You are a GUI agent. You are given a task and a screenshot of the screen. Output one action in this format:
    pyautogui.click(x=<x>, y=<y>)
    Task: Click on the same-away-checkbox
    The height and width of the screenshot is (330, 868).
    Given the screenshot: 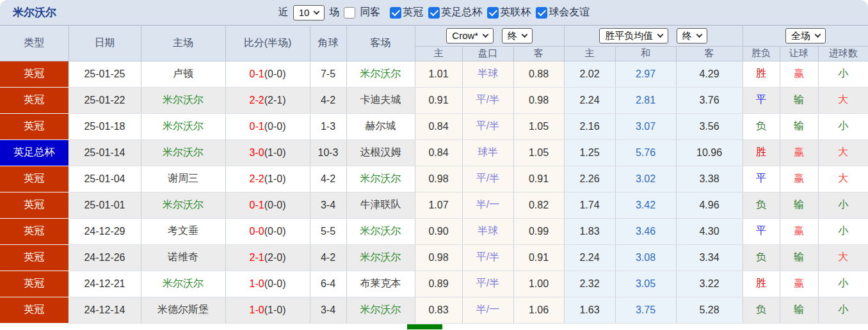 What is the action you would take?
    pyautogui.click(x=350, y=13)
    